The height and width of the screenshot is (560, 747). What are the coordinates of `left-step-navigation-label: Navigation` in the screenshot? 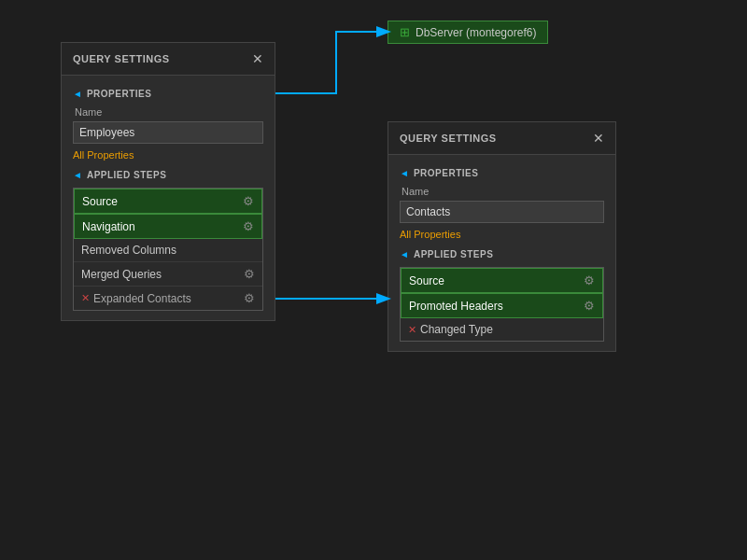 It's located at (162, 227).